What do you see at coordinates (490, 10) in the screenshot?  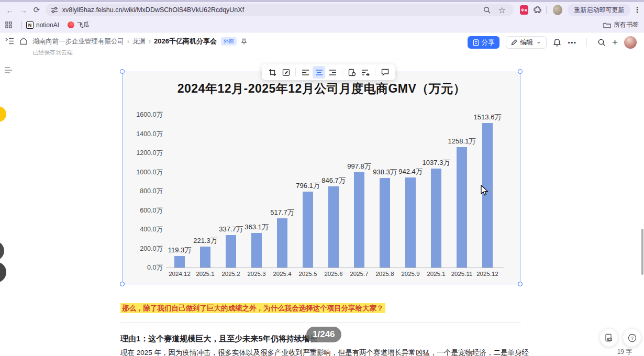 I see `zoom-icon` at bounding box center [490, 10].